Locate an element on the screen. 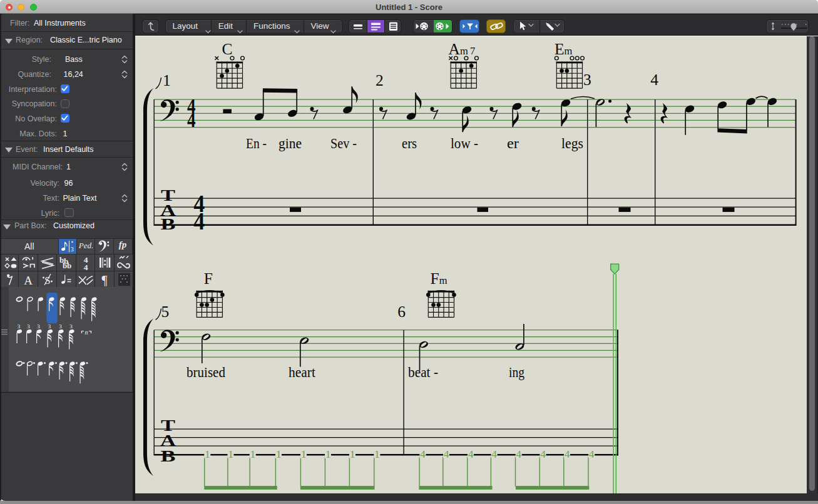 This screenshot has height=504, width=818. svg-text: ers is located at coordinates (409, 143).